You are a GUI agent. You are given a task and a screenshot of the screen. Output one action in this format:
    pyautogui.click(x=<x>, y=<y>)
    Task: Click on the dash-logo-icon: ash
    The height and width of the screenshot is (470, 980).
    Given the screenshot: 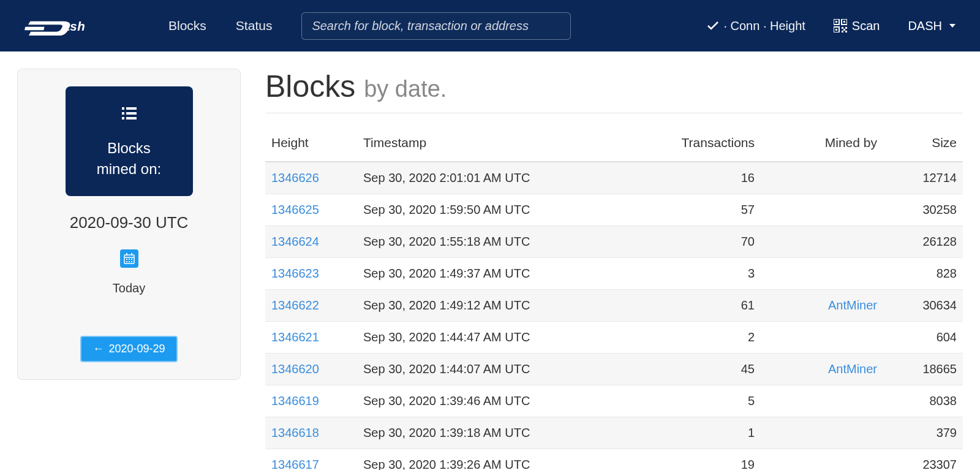 What is the action you would take?
    pyautogui.click(x=62, y=26)
    